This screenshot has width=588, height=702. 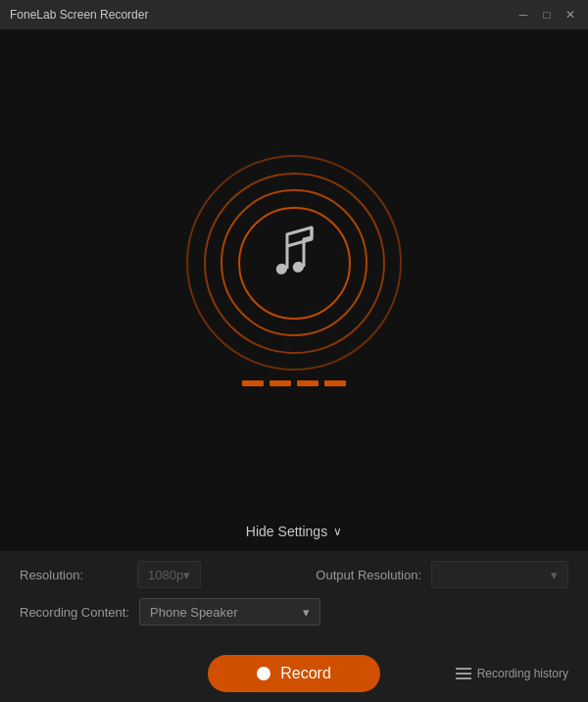 I want to click on output-resolution-group: Output Resolution: ▾, so click(x=442, y=575).